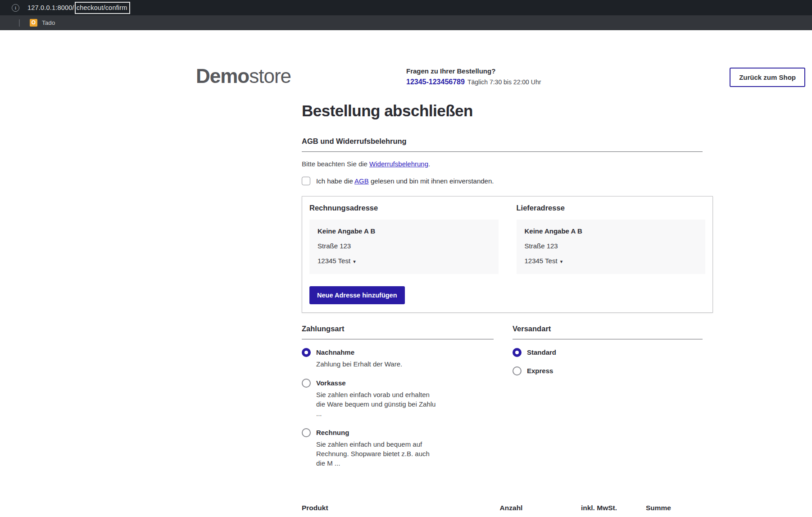  I want to click on shipping-section: Versandart Standard Express, so click(608, 396).